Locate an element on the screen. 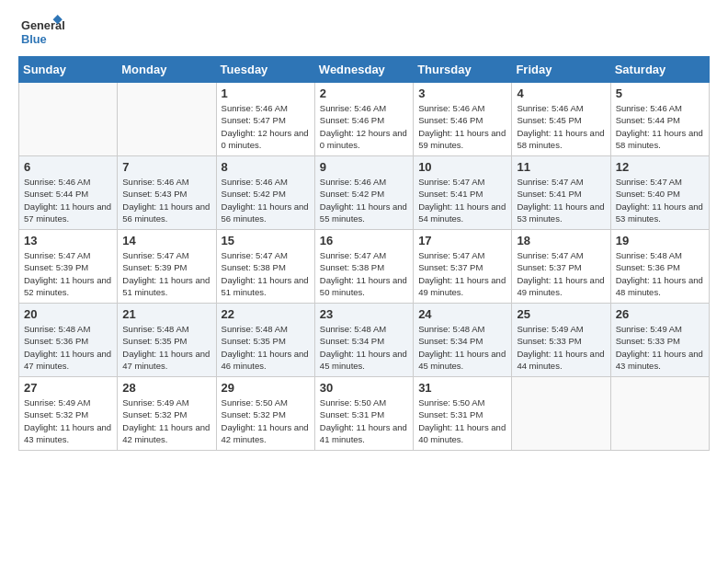  logo: General Blue is located at coordinates (51, 31).